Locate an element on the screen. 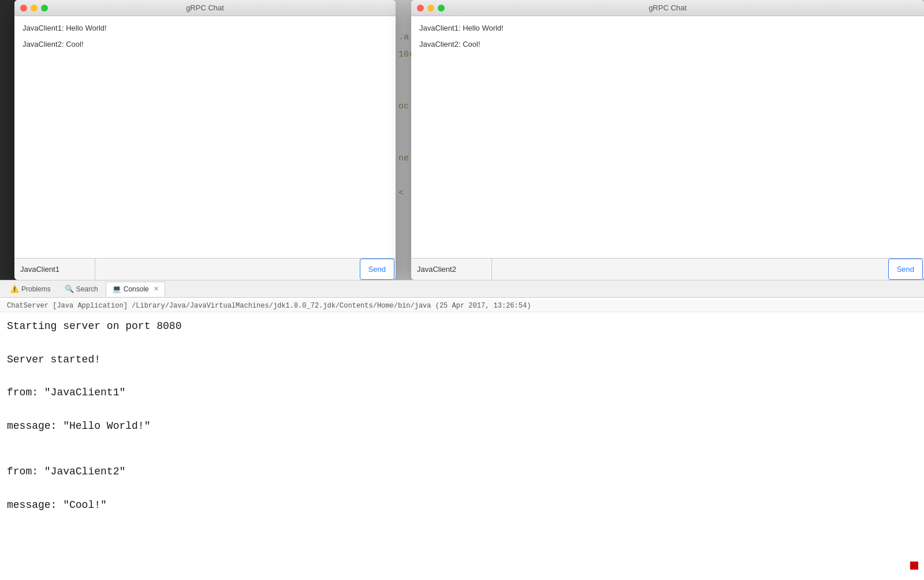 This screenshot has width=924, height=580. console-close-icon: ✕ is located at coordinates (156, 289).